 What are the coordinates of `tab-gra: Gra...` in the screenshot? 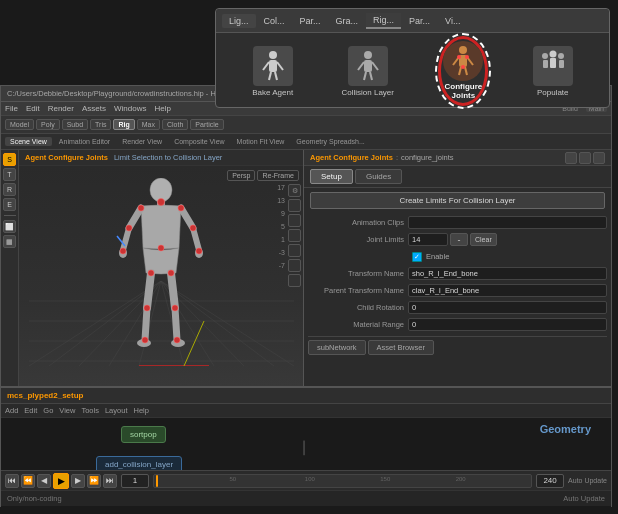 It's located at (348, 21).